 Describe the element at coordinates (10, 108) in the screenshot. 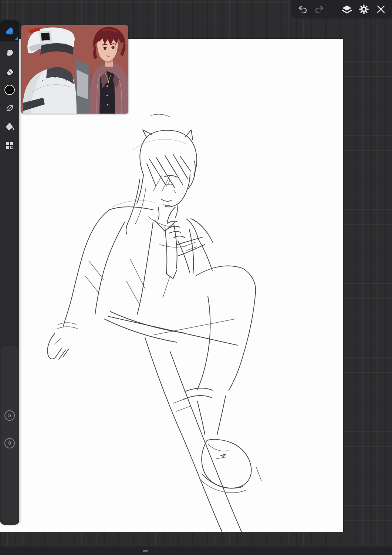

I see `leaf-icon` at that location.